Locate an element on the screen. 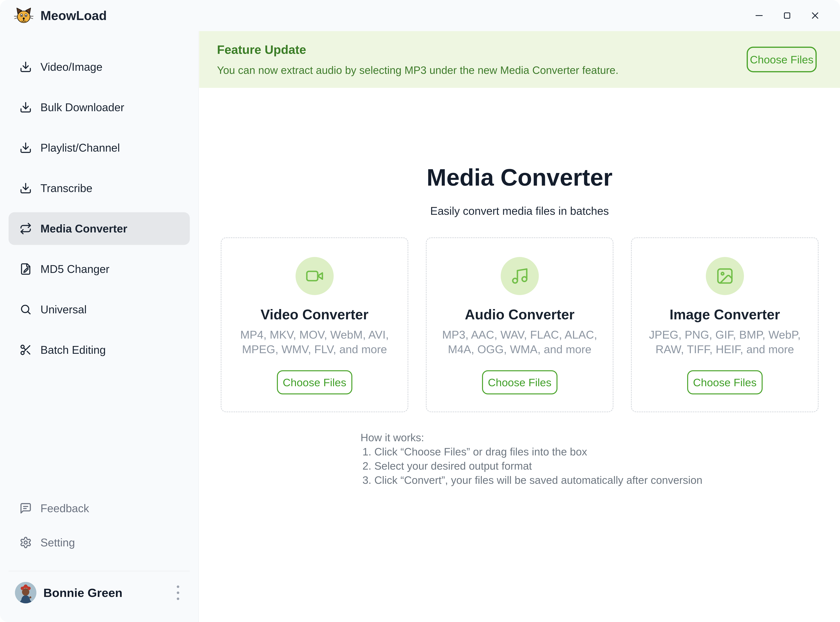 The width and height of the screenshot is (840, 622). sidebar-item-label: Bulk Downloader is located at coordinates (82, 107).